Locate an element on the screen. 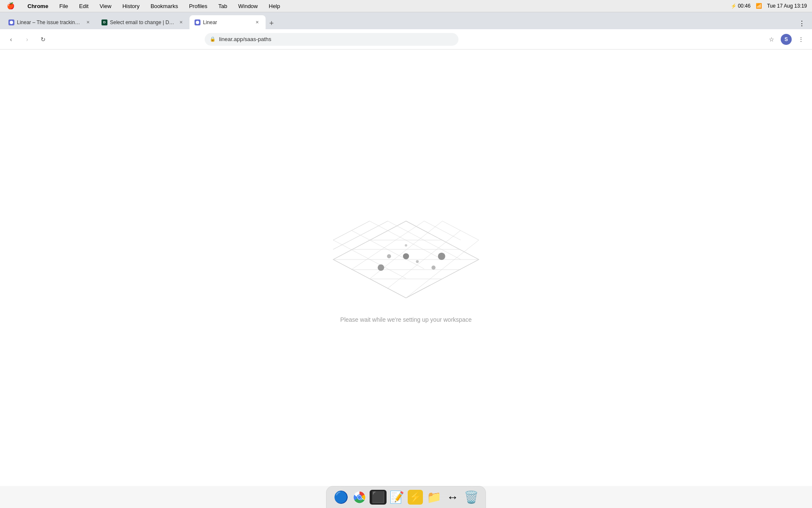  tab1-close: ✕ is located at coordinates (88, 22).